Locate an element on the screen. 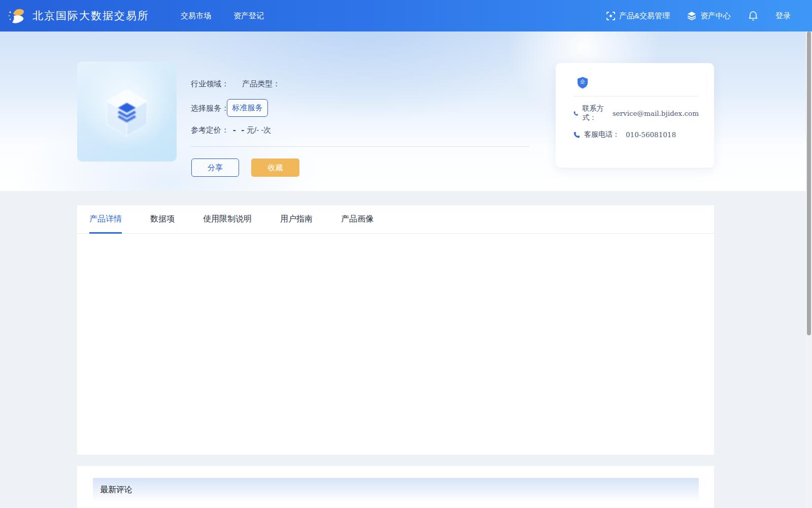 This screenshot has width=812, height=508. tab-product-details: 产品详情 is located at coordinates (106, 219).